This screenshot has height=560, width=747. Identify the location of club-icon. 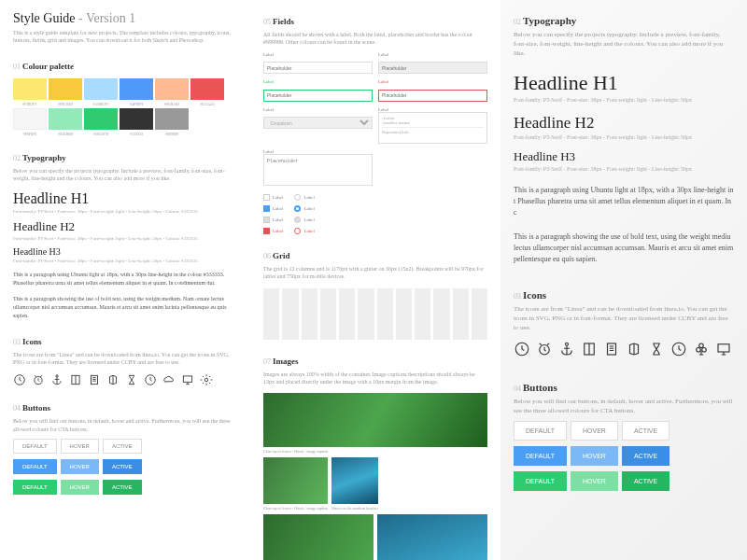
(701, 349).